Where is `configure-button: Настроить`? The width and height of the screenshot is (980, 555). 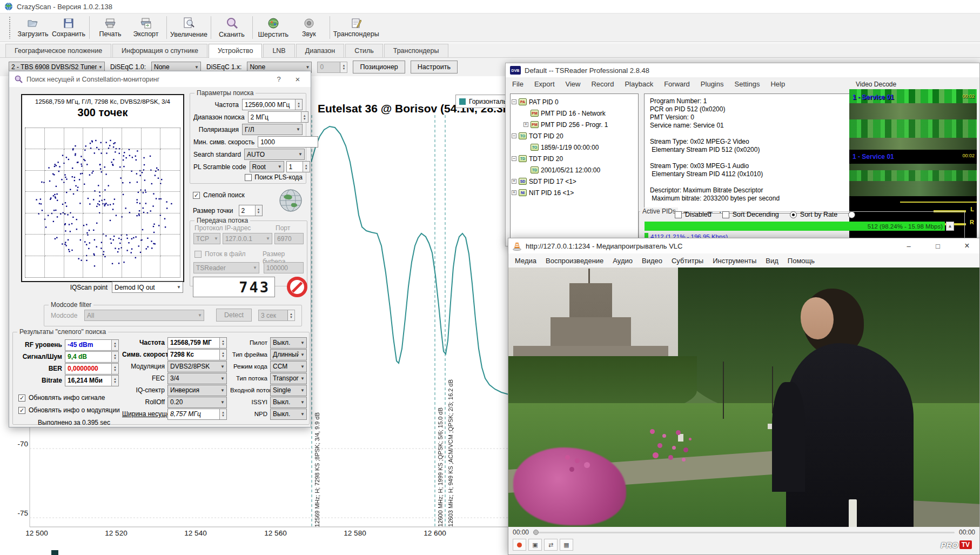
configure-button: Настроить is located at coordinates (434, 67).